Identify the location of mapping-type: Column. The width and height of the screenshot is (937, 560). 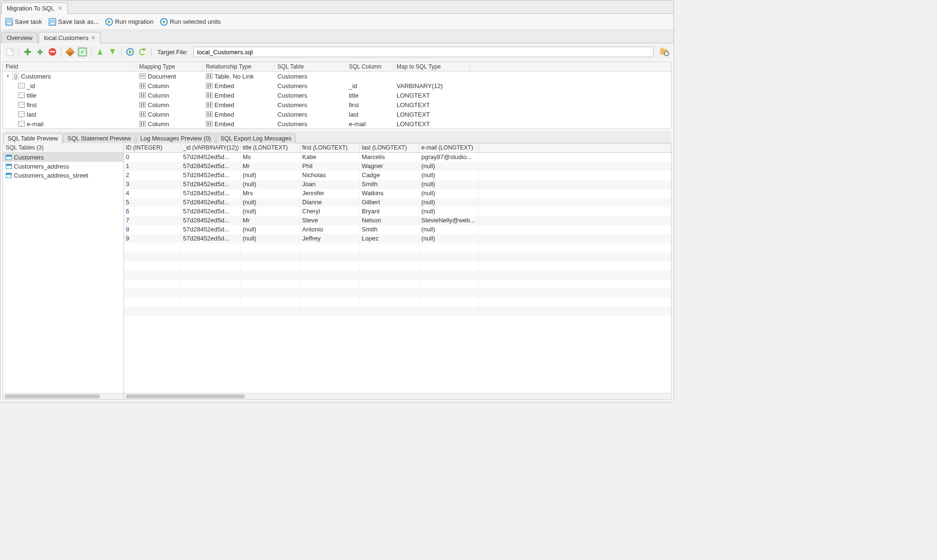
(158, 86).